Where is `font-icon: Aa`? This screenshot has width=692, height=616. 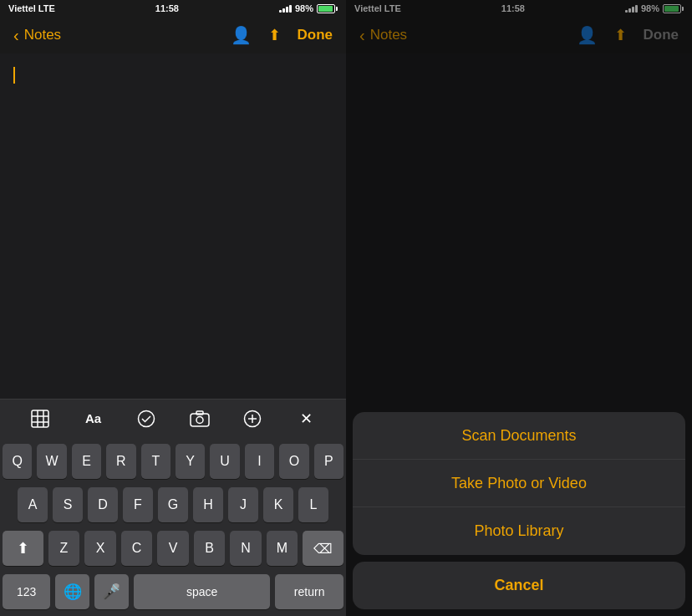
font-icon: Aa is located at coordinates (93, 419).